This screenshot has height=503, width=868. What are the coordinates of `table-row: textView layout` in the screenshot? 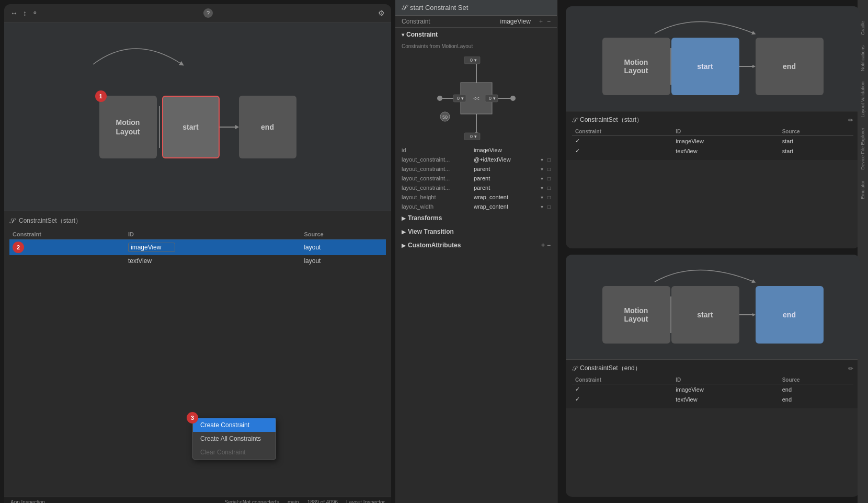 It's located at (198, 261).